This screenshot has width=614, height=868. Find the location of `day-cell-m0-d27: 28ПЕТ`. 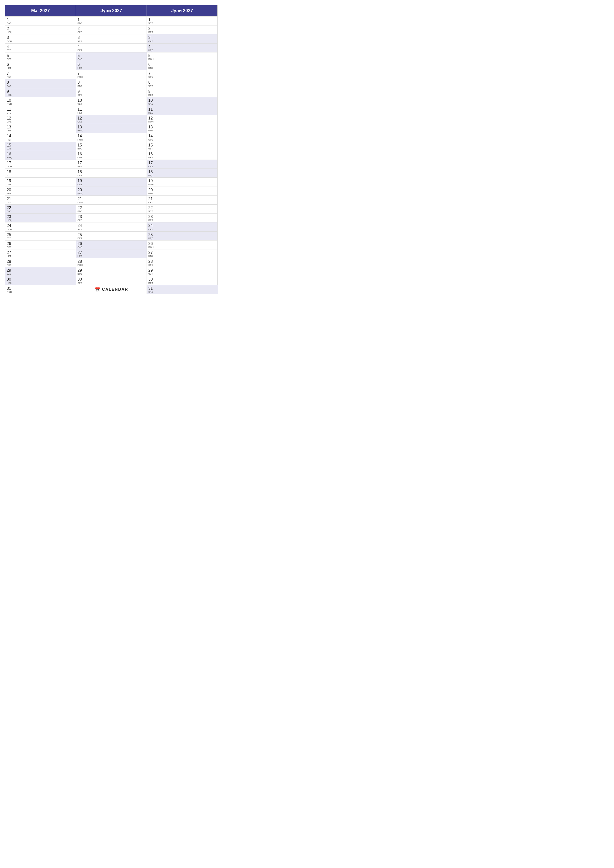

day-cell-m0-d27: 28ПЕТ is located at coordinates (41, 262).